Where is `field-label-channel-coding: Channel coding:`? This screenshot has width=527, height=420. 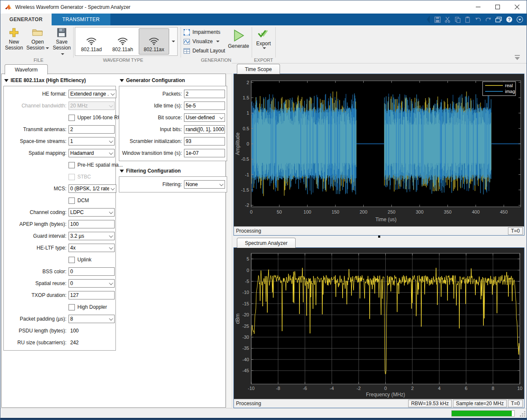 field-label-channel-coding: Channel coding: is located at coordinates (36, 212).